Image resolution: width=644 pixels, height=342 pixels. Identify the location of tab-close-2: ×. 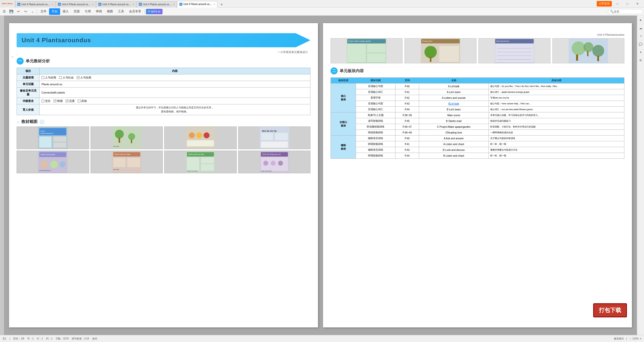
(93, 5).